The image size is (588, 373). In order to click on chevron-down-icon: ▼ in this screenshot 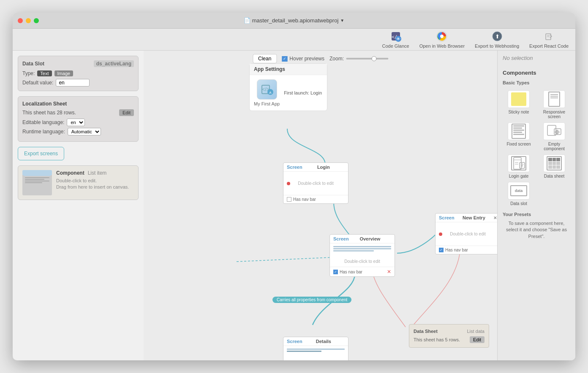, I will do `click(342, 20)`.